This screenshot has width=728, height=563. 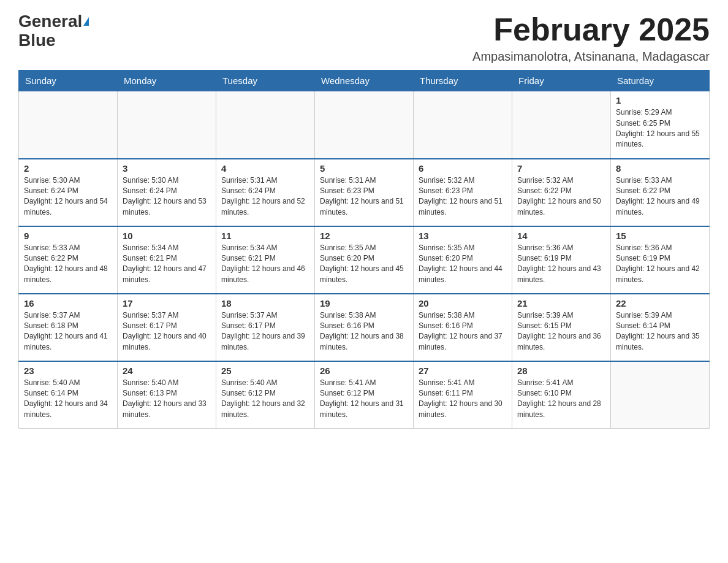 I want to click on month-title: February 2025, so click(x=591, y=29).